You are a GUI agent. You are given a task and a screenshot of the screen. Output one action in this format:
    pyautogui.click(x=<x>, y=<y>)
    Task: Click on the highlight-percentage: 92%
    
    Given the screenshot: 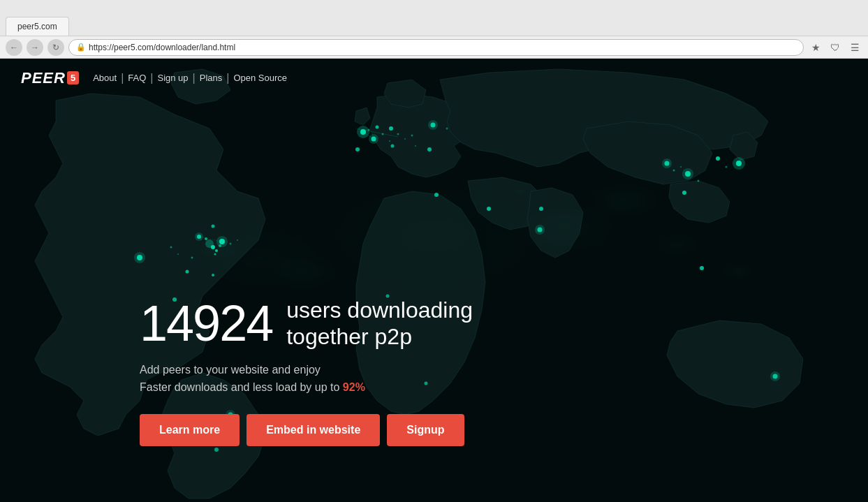 What is the action you would take?
    pyautogui.click(x=354, y=387)
    